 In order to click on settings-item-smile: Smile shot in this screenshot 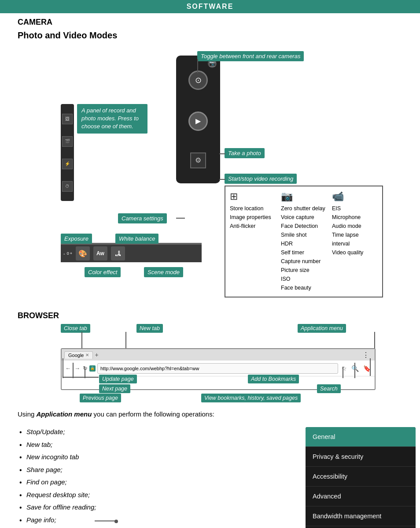, I will do `click(304, 235)`.